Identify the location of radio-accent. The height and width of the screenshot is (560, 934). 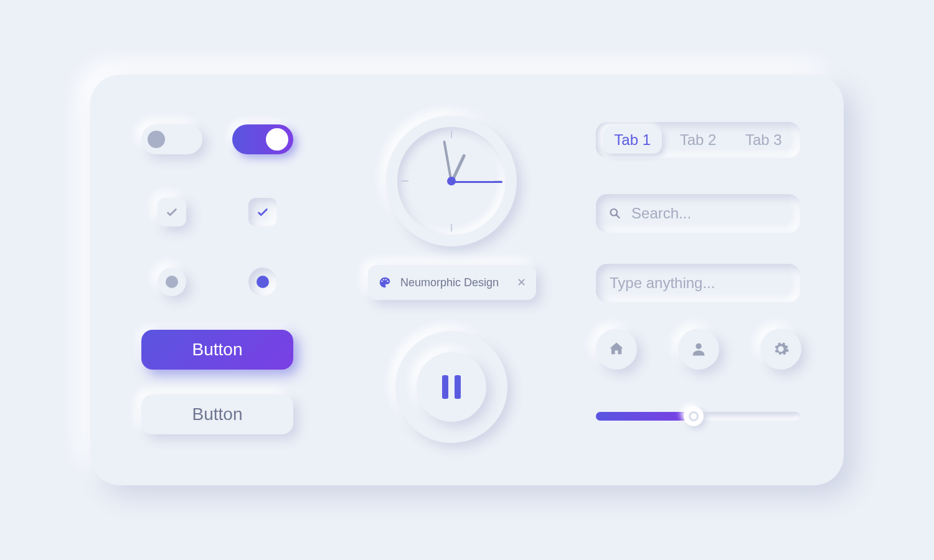
(263, 282).